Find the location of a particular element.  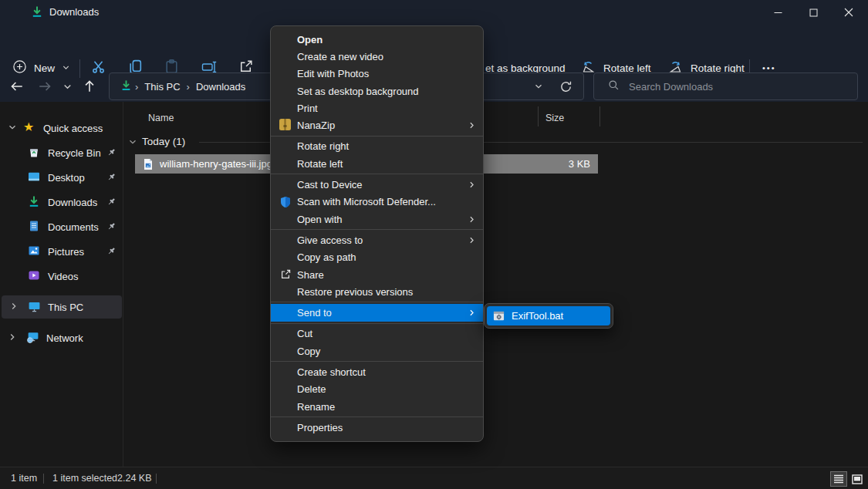

sidebar-item-desktop: Desktop is located at coordinates (62, 177).